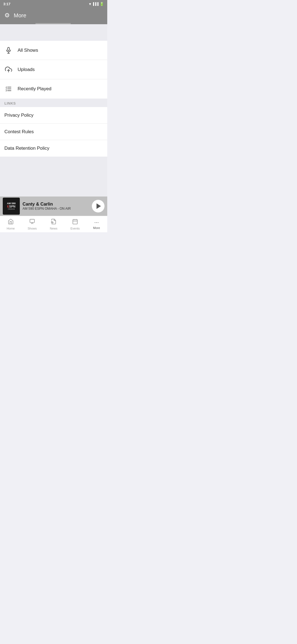 The image size is (297, 644). What do you see at coordinates (95, 4) in the screenshot?
I see `signal-icon: ▐▐▐` at bounding box center [95, 4].